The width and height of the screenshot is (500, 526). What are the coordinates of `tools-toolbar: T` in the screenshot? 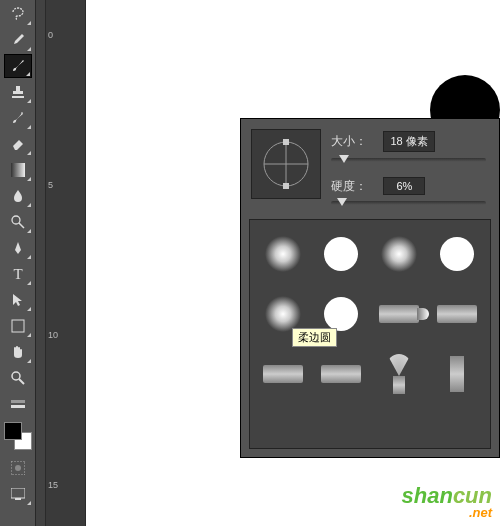 It's located at (18, 263).